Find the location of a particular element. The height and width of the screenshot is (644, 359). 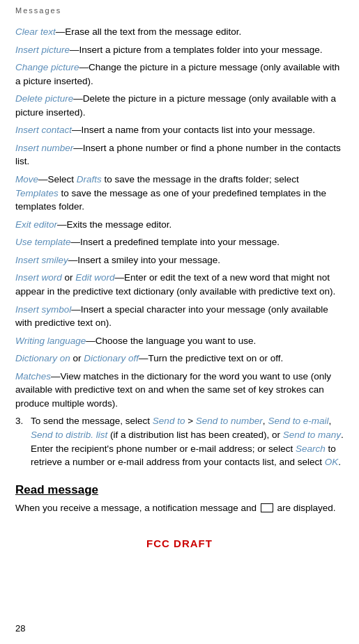

send-to-number-link: Send to number is located at coordinates (229, 421).